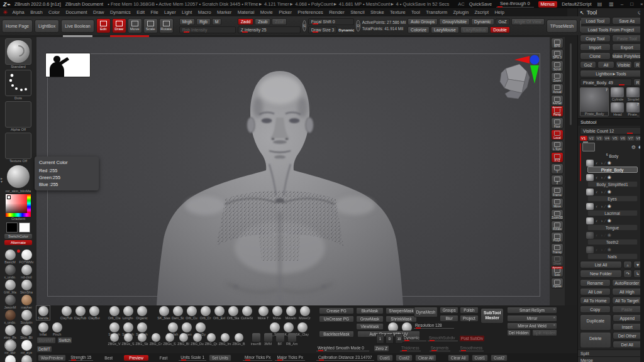  I want to click on brush-slot: ZBGs_B, so click(239, 339).